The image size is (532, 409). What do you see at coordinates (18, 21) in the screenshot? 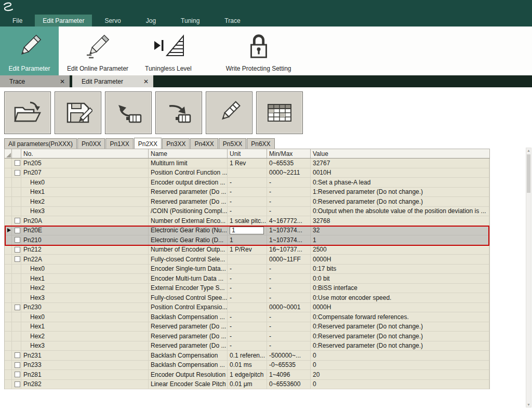
I see `menu-item-file: File` at bounding box center [18, 21].